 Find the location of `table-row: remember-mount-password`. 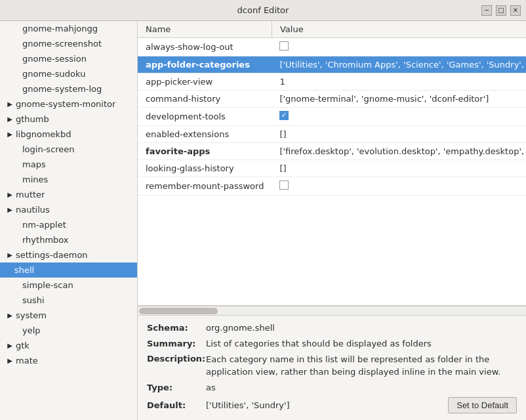

table-row: remember-mount-password is located at coordinates (332, 186).